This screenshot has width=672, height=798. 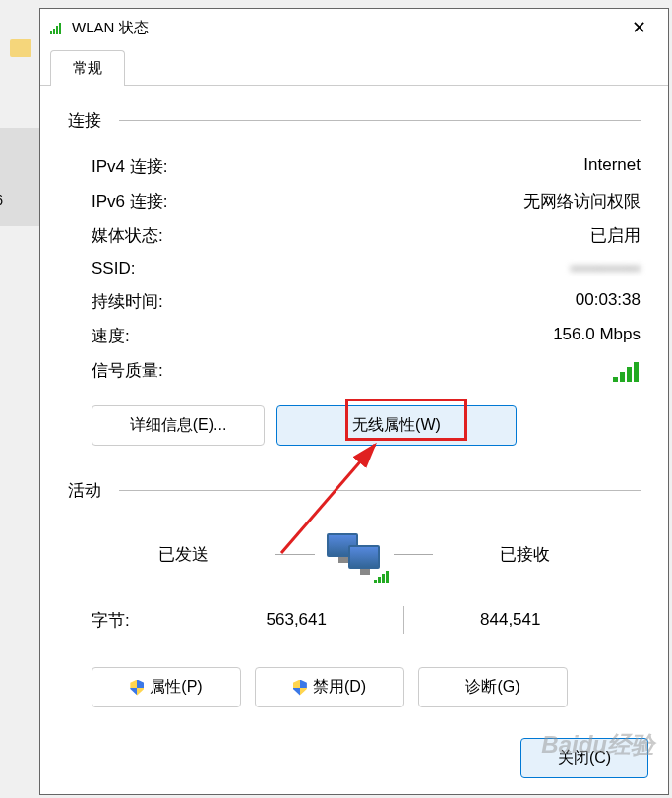 I want to click on close-icon: ✕, so click(x=639, y=28).